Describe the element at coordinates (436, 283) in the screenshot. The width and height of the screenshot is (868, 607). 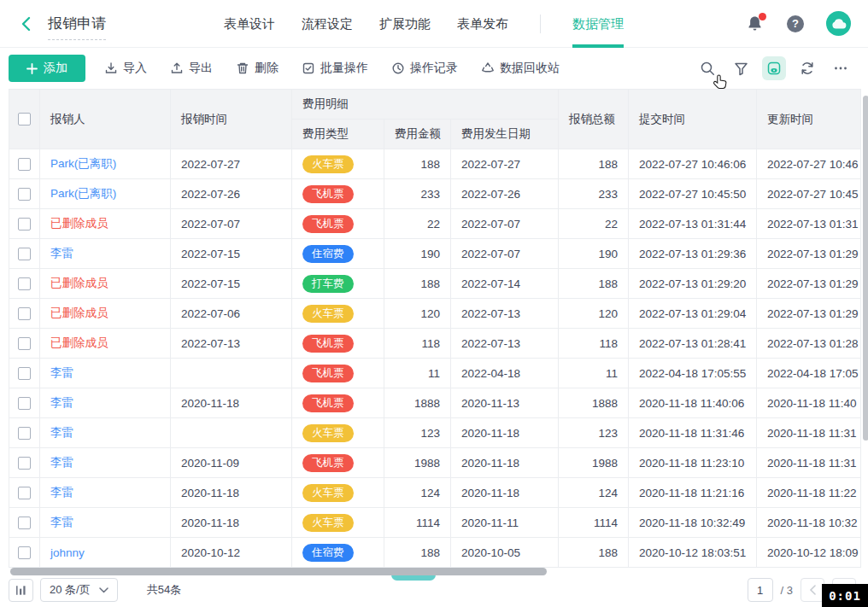
I see `table-row: 已删除成员2022-07-15打车费1882022-07-141882022-0…` at that location.